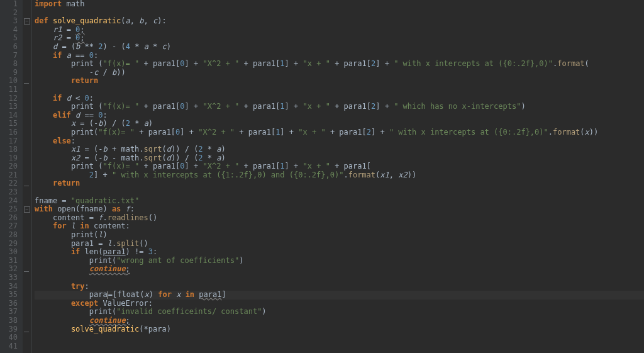 The width and height of the screenshot is (644, 353). Describe the element at coordinates (10, 235) in the screenshot. I see `line-number: 28` at that location.